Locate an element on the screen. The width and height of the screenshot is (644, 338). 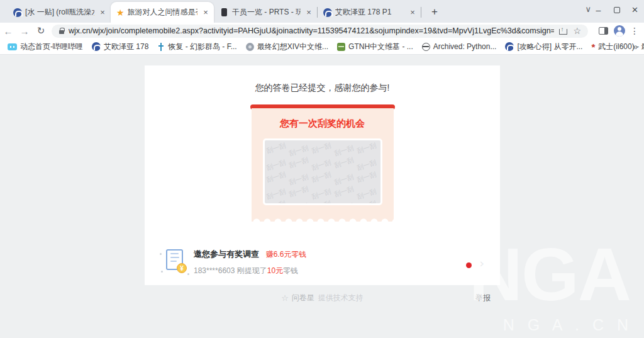
invite-title: 邀您参与有奖调查 is located at coordinates (226, 254).